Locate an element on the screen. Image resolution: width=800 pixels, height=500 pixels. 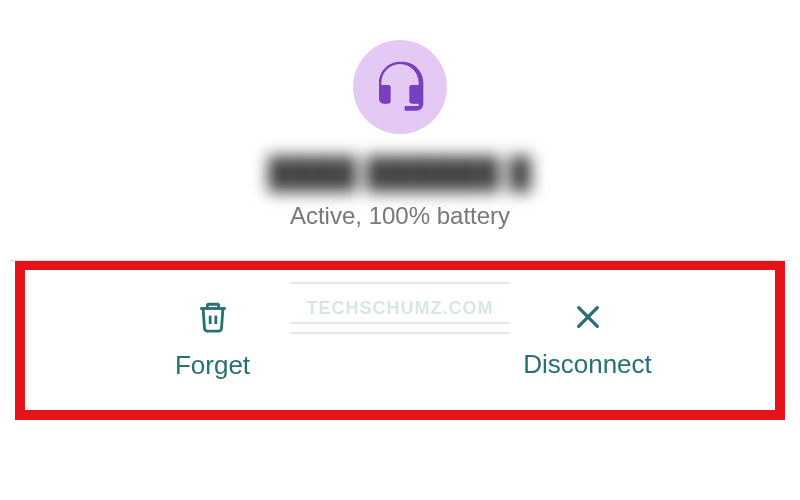
device-icon-circle is located at coordinates (400, 87).